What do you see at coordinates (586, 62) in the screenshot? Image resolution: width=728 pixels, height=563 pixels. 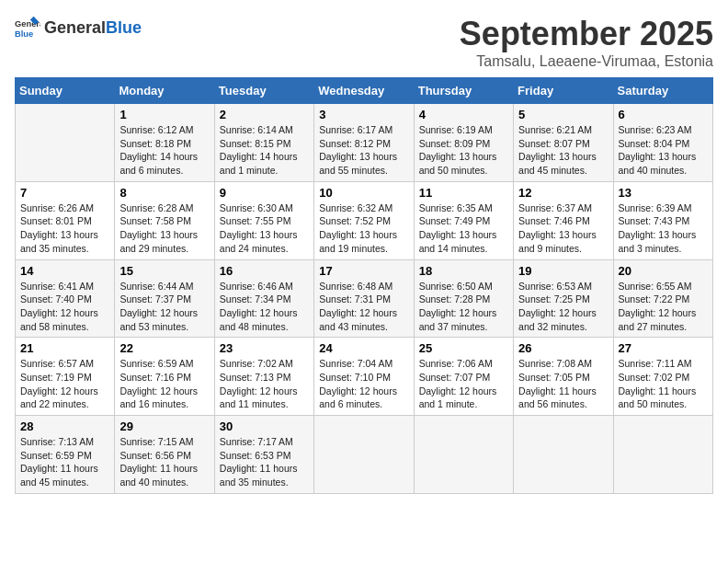 I see `location-title: Tamsalu, Laeaene-Virumaa, Estonia` at bounding box center [586, 62].